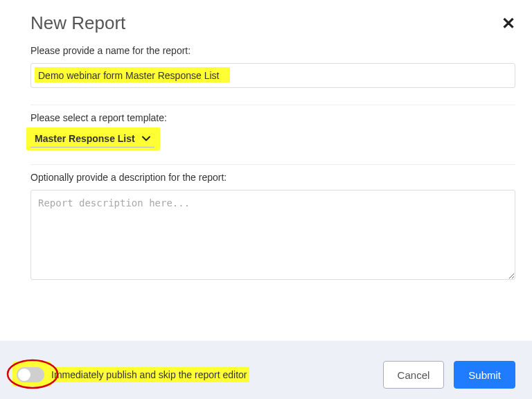 The width and height of the screenshot is (532, 399). What do you see at coordinates (266, 130) in the screenshot?
I see `template-section: Please select a report template: Master …` at bounding box center [266, 130].